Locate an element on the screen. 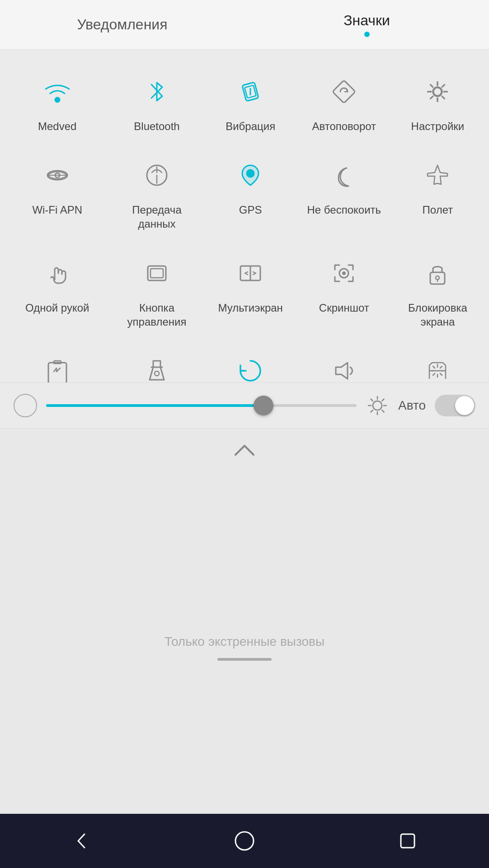  wifi-icon is located at coordinates (57, 92).